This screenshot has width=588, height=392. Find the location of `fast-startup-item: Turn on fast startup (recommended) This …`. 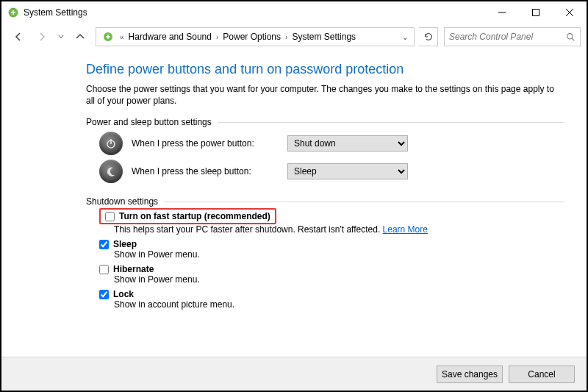

fast-startup-item: Turn on fast startup (recommended) This … is located at coordinates (332, 221).